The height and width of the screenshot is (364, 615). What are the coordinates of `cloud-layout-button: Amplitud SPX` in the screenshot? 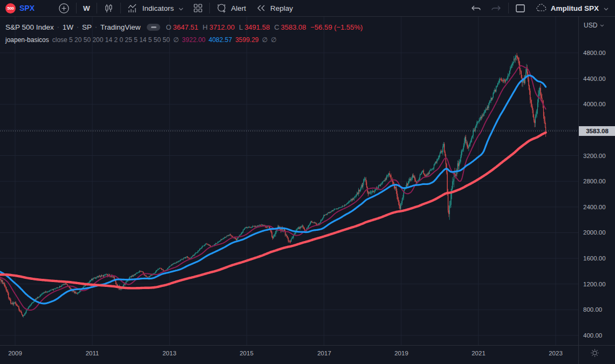 It's located at (571, 8).